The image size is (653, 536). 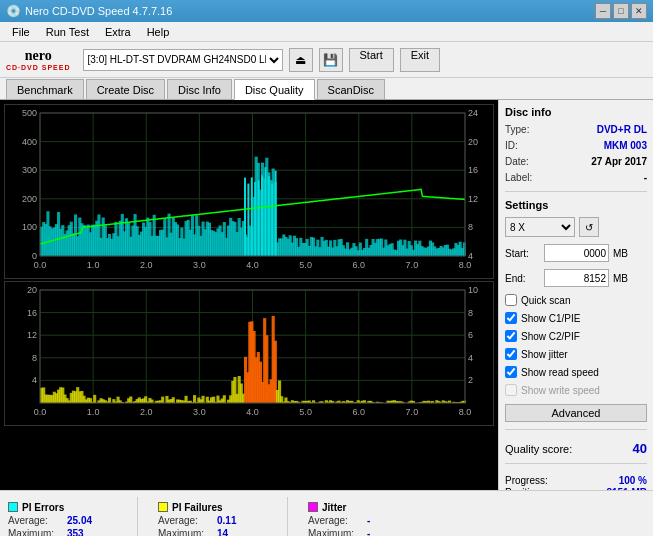 What do you see at coordinates (126, 89) in the screenshot?
I see `tab-create-disc: Create Disc` at bounding box center [126, 89].